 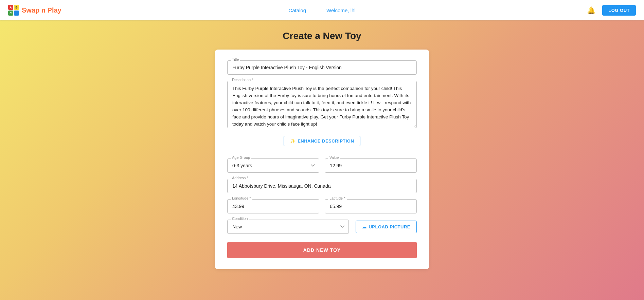 What do you see at coordinates (322, 141) in the screenshot?
I see `enhance-description-button: ✨ ENHANCE DESCRIPTION` at bounding box center [322, 141].